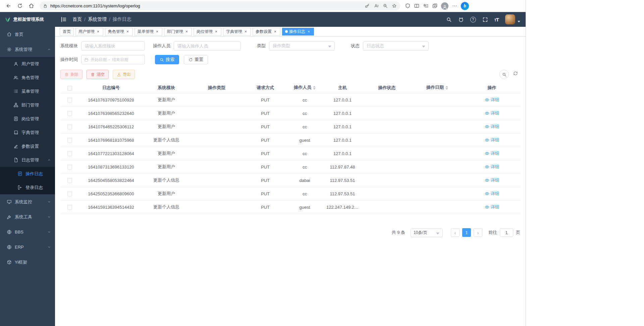  Describe the element at coordinates (28, 105) in the screenshot. I see `sidebar-item-dept-management: 部门管理` at that location.